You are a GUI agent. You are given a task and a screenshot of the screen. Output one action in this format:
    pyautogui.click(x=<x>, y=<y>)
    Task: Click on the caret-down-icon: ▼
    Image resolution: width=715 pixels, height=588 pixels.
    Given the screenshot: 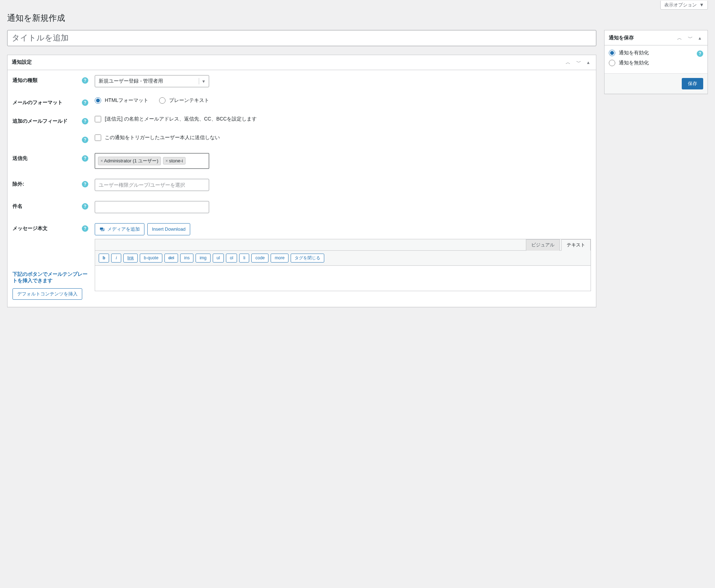 What is the action you would take?
    pyautogui.click(x=701, y=5)
    